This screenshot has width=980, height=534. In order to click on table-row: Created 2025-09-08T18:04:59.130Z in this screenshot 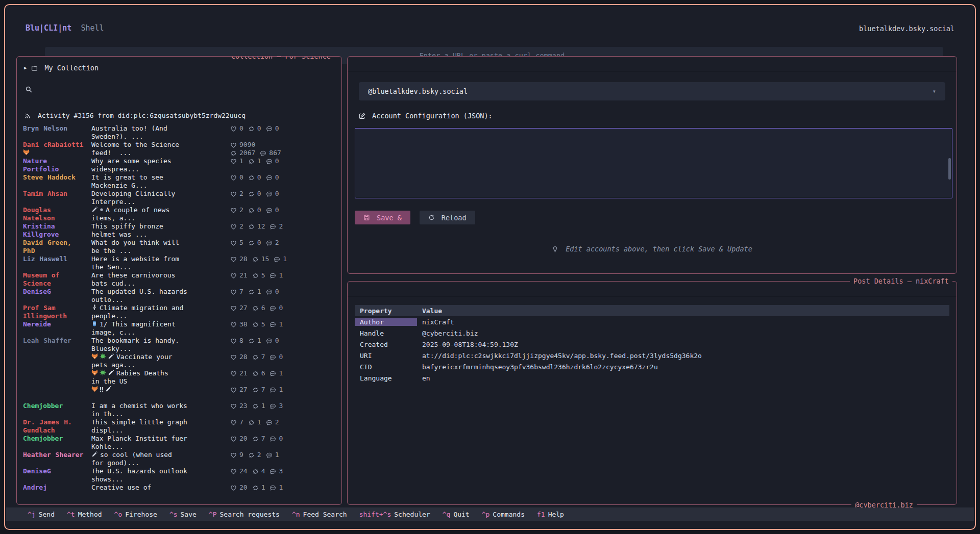, I will do `click(652, 344)`.